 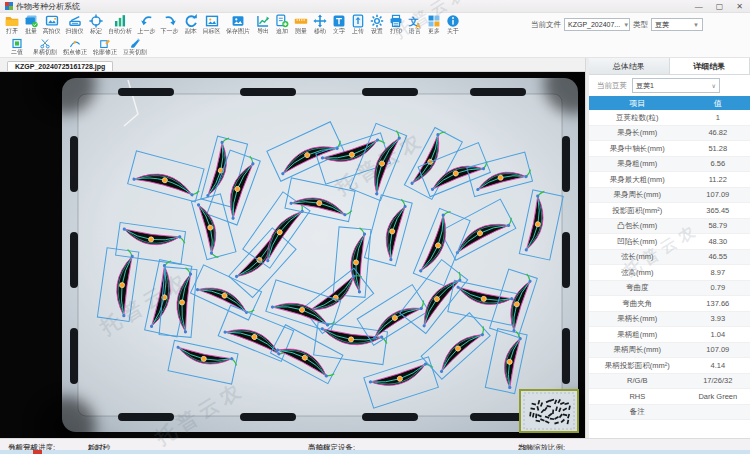 I want to click on table-row: 果身粗(mm)6.56, so click(x=670, y=165).